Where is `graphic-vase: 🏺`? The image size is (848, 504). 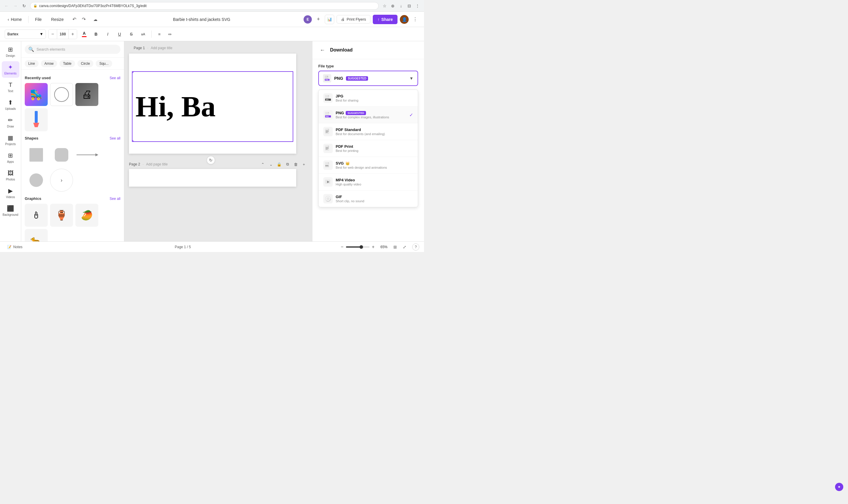 graphic-vase: 🏺 is located at coordinates (61, 215).